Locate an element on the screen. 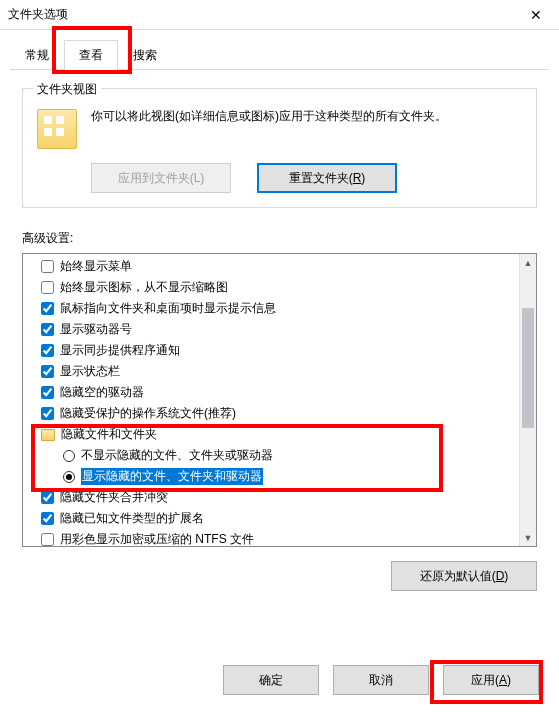  advanced-item-label: 隐藏空的驱动器 is located at coordinates (102, 392).